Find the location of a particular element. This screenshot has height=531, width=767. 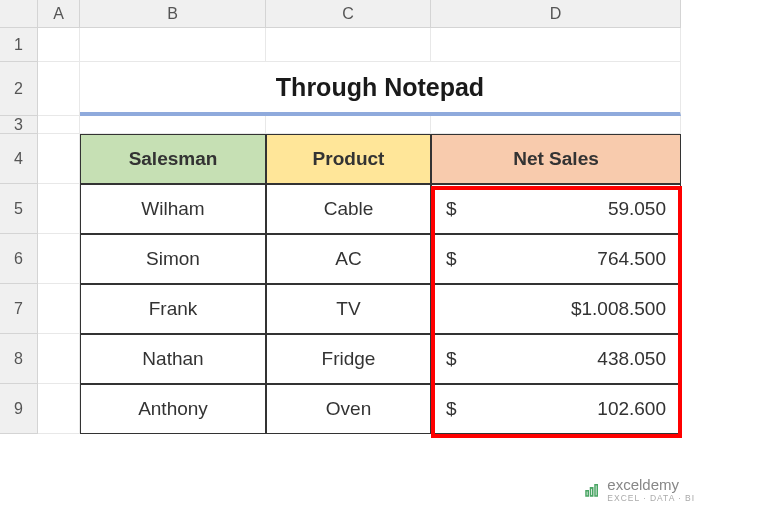

brand-name: exceldemy is located at coordinates (651, 484).